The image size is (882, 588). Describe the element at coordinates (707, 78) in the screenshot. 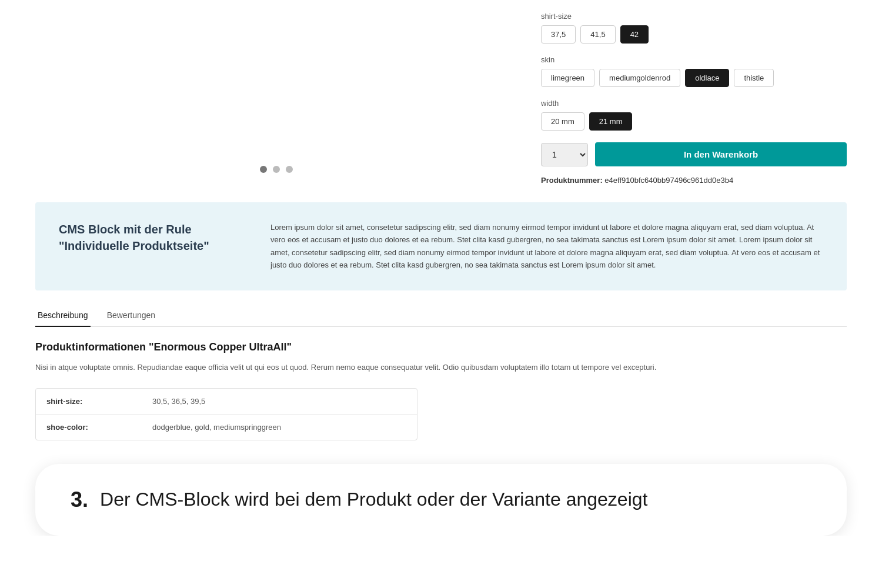

I see `skin-btn-oldlace: oldlace` at that location.